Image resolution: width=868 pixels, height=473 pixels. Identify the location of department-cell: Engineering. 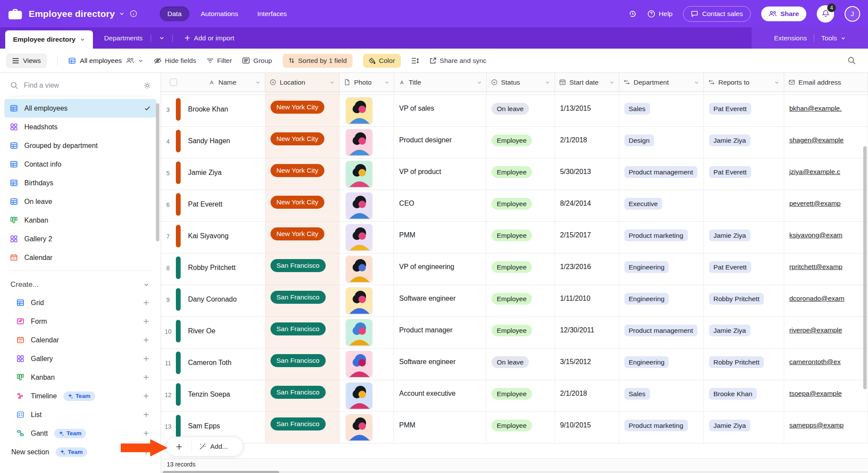
(662, 301).